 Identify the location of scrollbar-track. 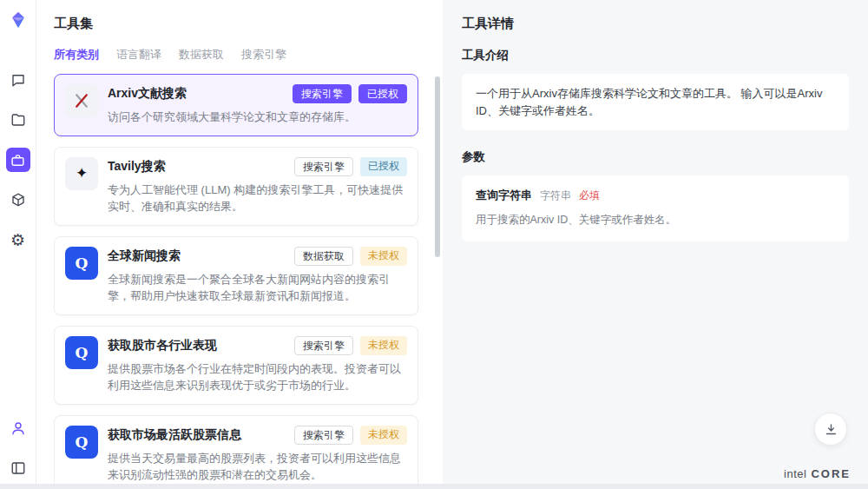
(437, 278).